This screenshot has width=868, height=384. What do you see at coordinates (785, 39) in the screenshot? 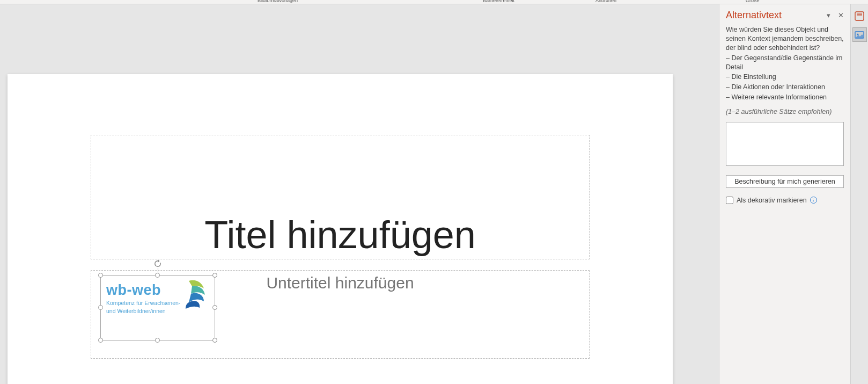
I see `pane-intro: Wie würden Sie dieses Objekt und seinen …` at bounding box center [785, 39].